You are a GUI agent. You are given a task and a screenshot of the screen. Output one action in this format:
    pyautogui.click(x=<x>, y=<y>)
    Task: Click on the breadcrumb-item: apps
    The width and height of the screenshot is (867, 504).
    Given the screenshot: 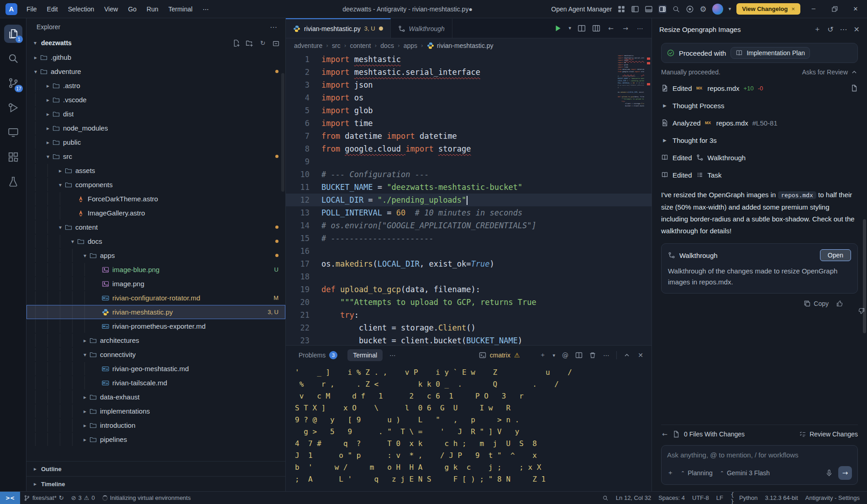 What is the action you would take?
    pyautogui.click(x=410, y=46)
    